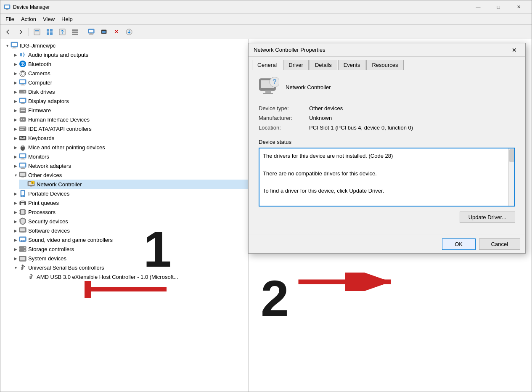 The image size is (532, 392). What do you see at coordinates (16, 249) in the screenshot?
I see `expander-storage: ▶` at bounding box center [16, 249].